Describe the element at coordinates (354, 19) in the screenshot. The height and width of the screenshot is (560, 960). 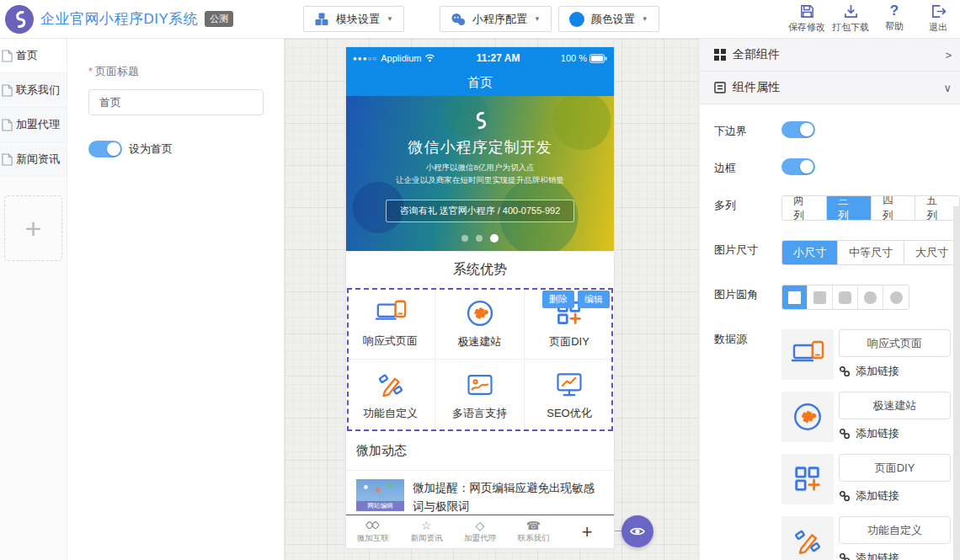
I see `module-settings-menu: 模块设置 ▼` at that location.